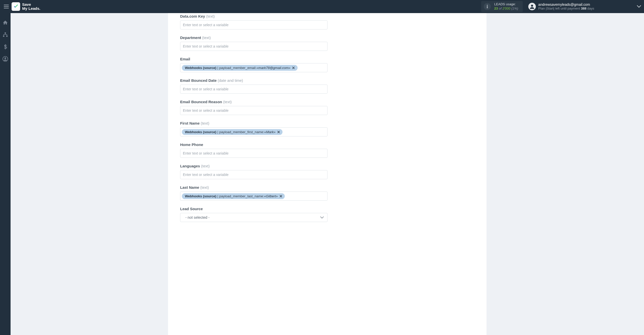  What do you see at coordinates (232, 132) in the screenshot?
I see `chip-first-name: Webhooks (source) | payload_member_first…` at bounding box center [232, 132].